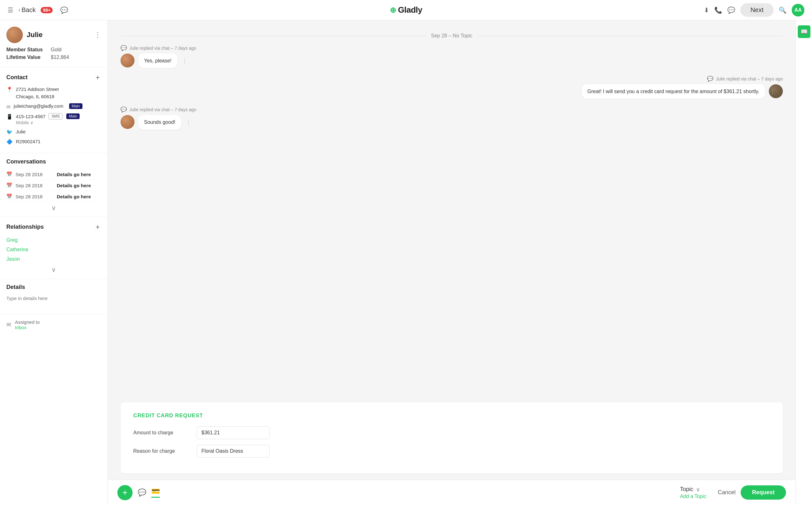 This screenshot has height=505, width=812. I want to click on bottom-comment-icon: 💬, so click(142, 493).